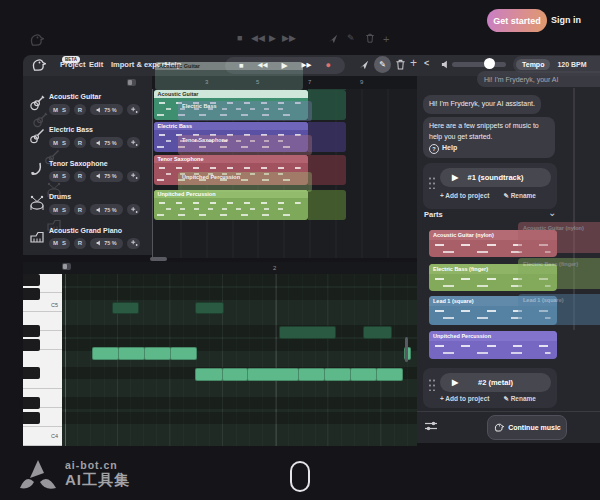 This screenshot has height=500, width=600. Describe the element at coordinates (88, 242) in the screenshot. I see `track-row: Acoustic Grand PianoMSR75 %` at that location.